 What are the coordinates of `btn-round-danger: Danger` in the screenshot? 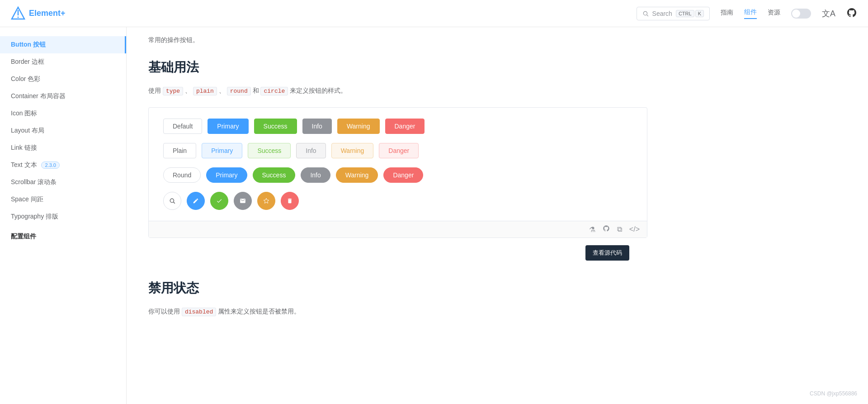 It's located at (403, 175).